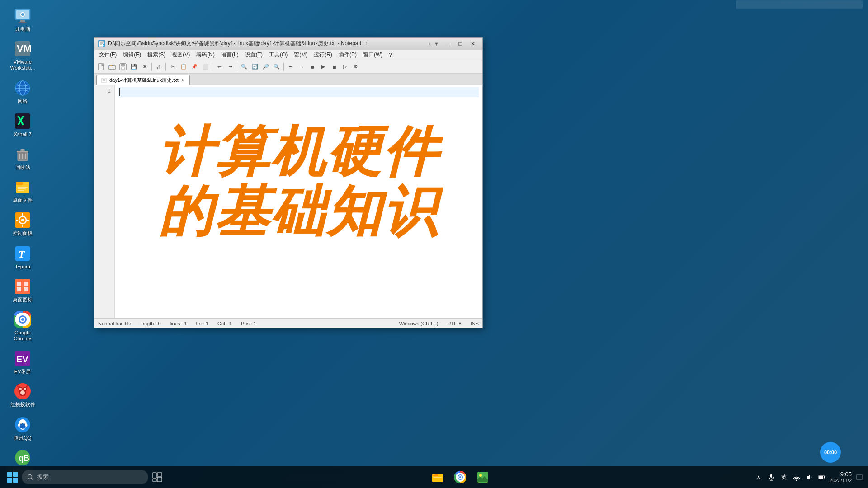 This screenshot has height=488, width=868. Describe the element at coordinates (830, 452) in the screenshot. I see `time-circle-widget: 00:00` at that location.